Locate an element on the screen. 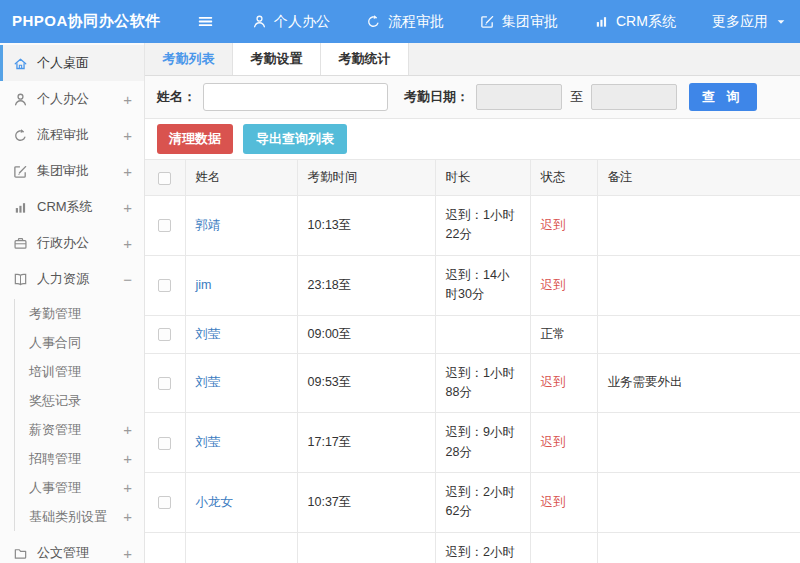  sidebar-item: 个人办公+ is located at coordinates (72, 99).